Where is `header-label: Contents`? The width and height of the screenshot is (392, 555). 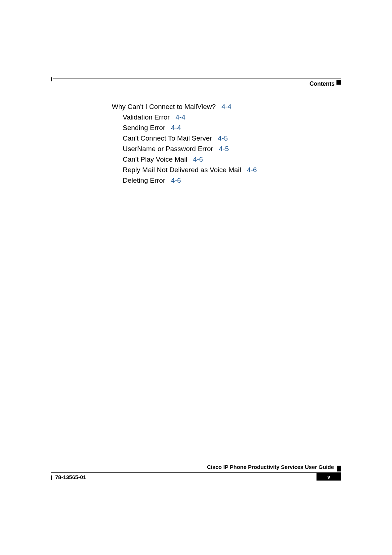
header-label: Contents is located at coordinates (322, 84).